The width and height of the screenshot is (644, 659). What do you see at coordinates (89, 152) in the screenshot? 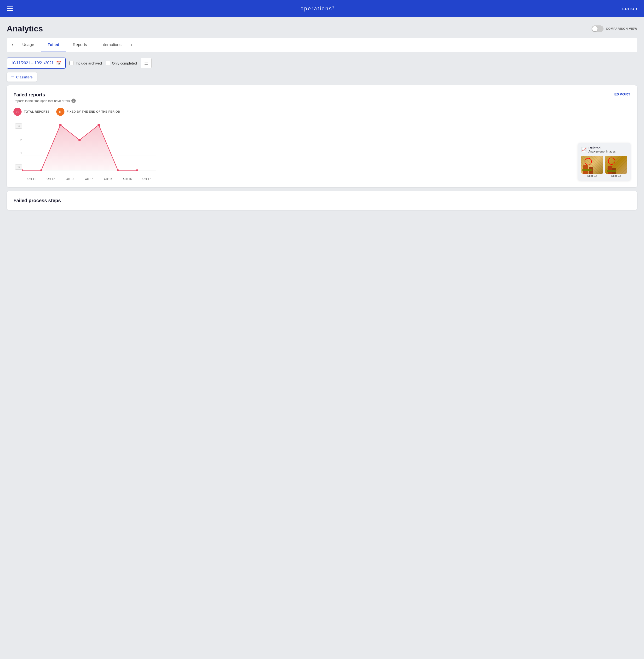
I see `chart-svg-wrapper: Oct 11 Oct 12 Oct 13 Oct 14 Oct 15 Oct 1…` at bounding box center [89, 152].